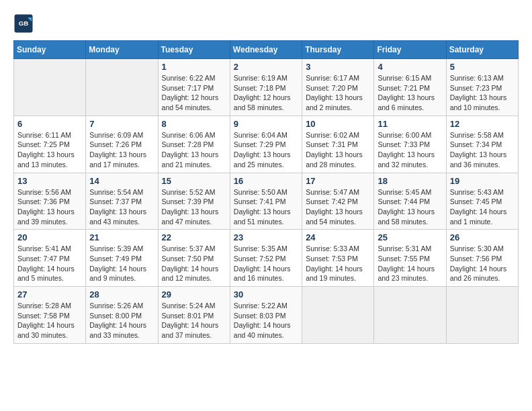 Image resolution: width=532 pixels, height=411 pixels. What do you see at coordinates (339, 50) in the screenshot?
I see `weekday-header: Thursday` at bounding box center [339, 50].